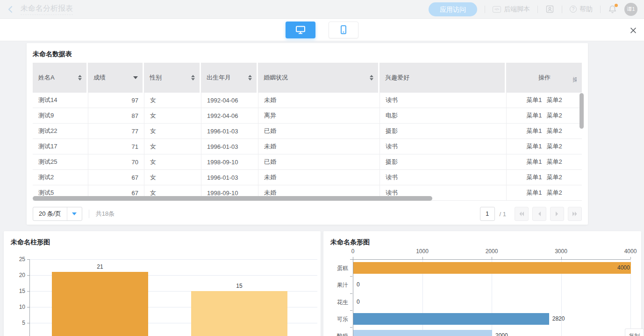  I want to click on page-size-select: 20 条/页, so click(57, 214).